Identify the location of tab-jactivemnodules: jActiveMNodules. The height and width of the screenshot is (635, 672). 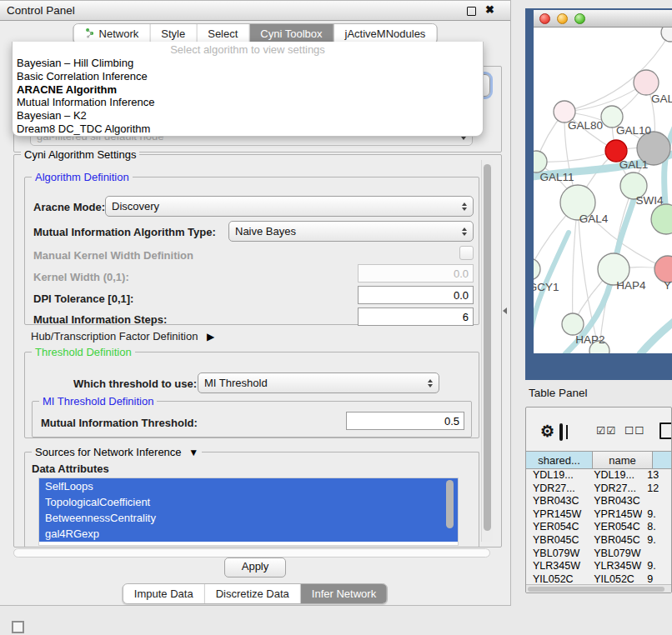
(385, 33).